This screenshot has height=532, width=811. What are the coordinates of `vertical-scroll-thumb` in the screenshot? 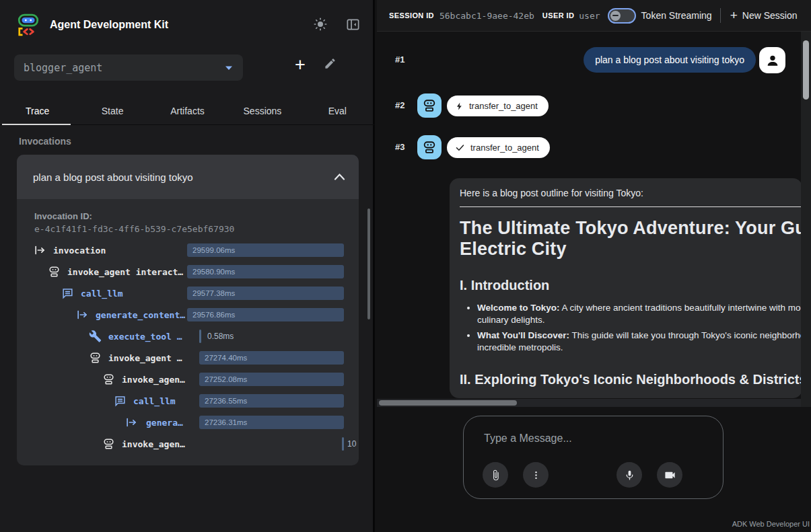 It's located at (806, 70).